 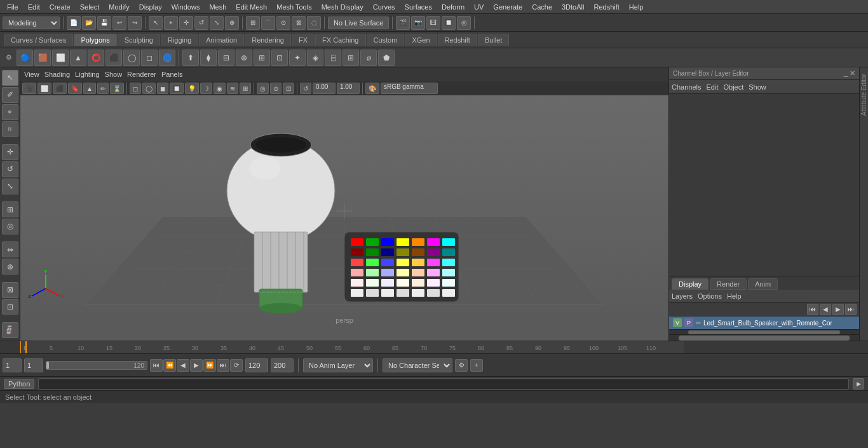 What do you see at coordinates (288, 88) in the screenshot?
I see `vp-btn-component: ⊡` at bounding box center [288, 88].